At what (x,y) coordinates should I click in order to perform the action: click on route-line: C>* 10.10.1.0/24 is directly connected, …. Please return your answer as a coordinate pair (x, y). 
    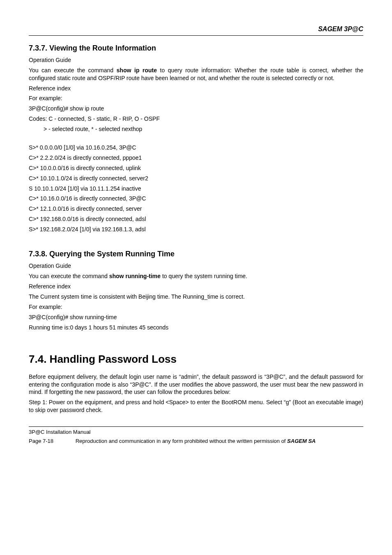
    Looking at the image, I should click on (196, 178).